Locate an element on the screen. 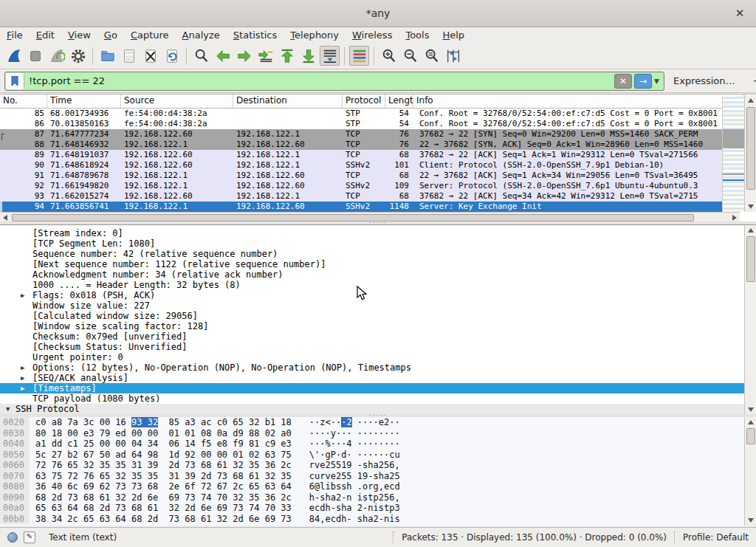 The width and height of the screenshot is (756, 547). column-header-info: Info is located at coordinates (579, 101).